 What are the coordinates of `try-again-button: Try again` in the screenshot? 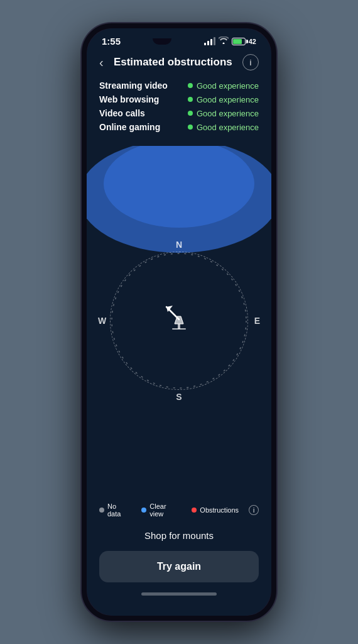 It's located at (179, 567).